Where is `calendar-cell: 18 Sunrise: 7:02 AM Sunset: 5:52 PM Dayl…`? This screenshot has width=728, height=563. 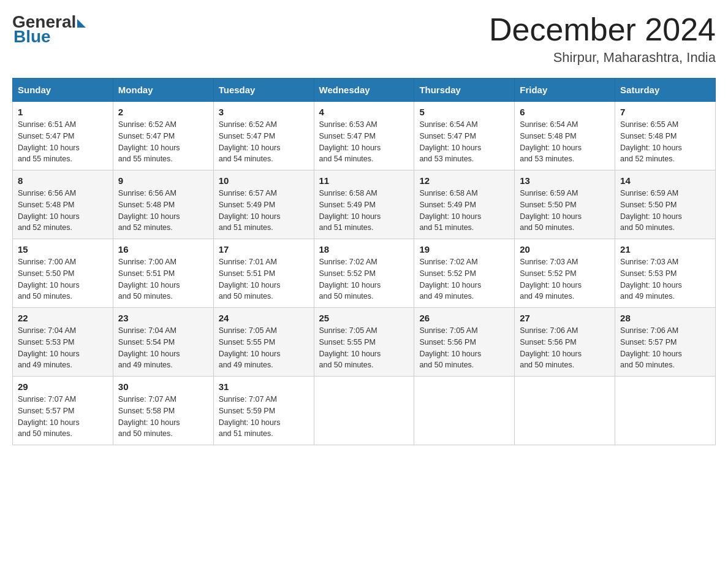
calendar-cell: 18 Sunrise: 7:02 AM Sunset: 5:52 PM Dayl… is located at coordinates (364, 274).